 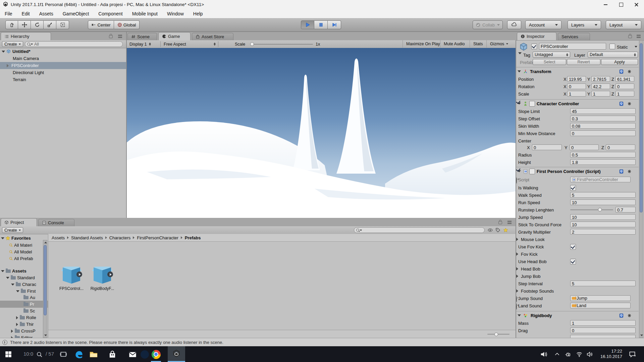 I want to click on pivot-toggle-button: Center, so click(x=101, y=25).